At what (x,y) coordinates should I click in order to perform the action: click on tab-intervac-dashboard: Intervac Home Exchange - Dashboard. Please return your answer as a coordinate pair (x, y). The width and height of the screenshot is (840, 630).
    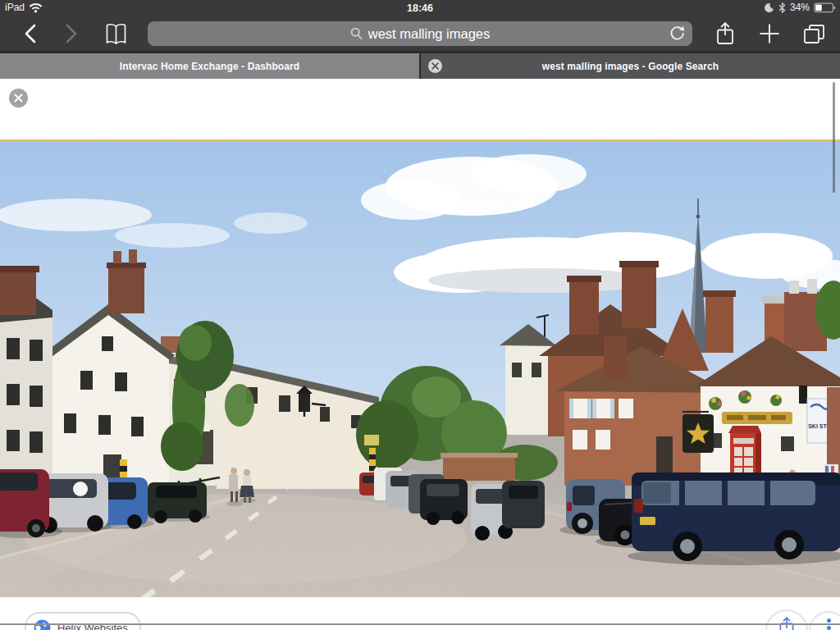
    Looking at the image, I should click on (210, 66).